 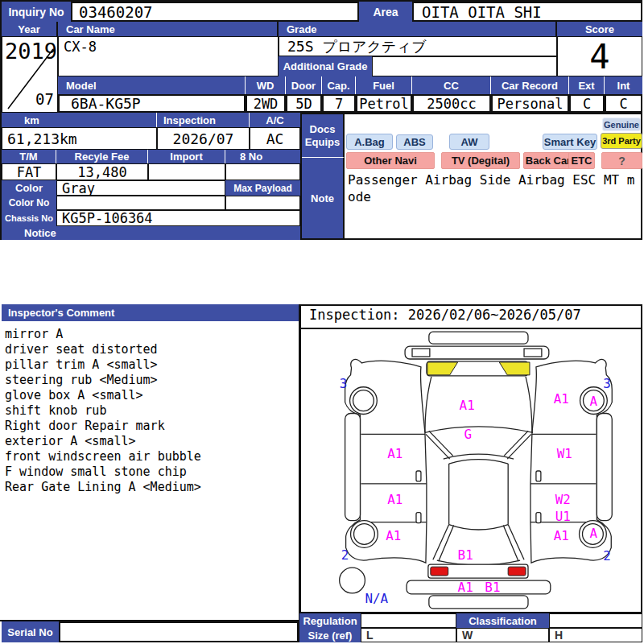 What do you see at coordinates (275, 120) in the screenshot?
I see `ac-header: A/C` at bounding box center [275, 120].